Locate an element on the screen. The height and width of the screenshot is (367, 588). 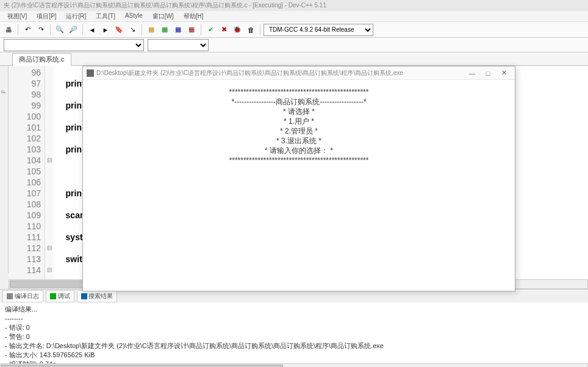
menu-tools: 工具[T] is located at coordinates (106, 16).